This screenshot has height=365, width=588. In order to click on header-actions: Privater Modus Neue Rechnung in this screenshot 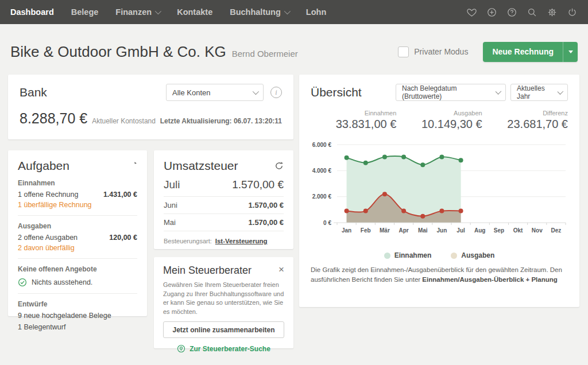, I will do `click(488, 52)`.